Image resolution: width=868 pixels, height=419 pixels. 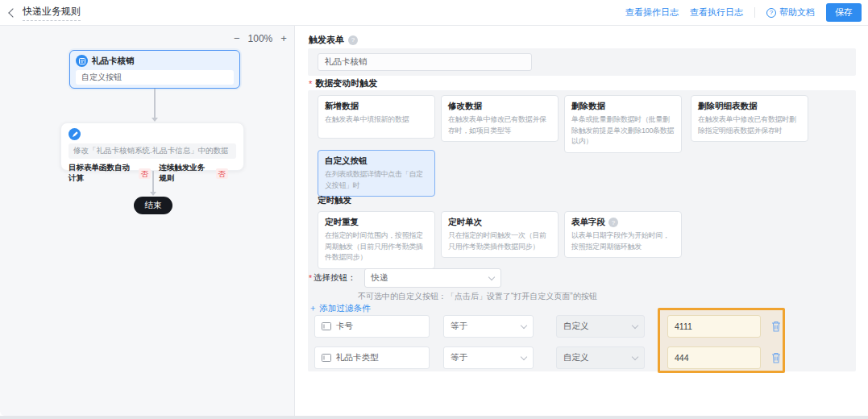 I want to click on card-desc: 单条或批量删除数据时（批量删除触发前提是单次删除100条数据以内）, so click(x=623, y=131).